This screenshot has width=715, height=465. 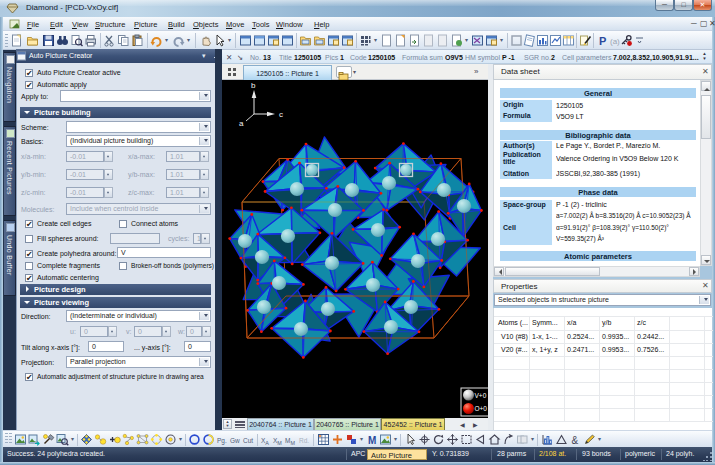 I want to click on svg-text: b, so click(x=254, y=86).